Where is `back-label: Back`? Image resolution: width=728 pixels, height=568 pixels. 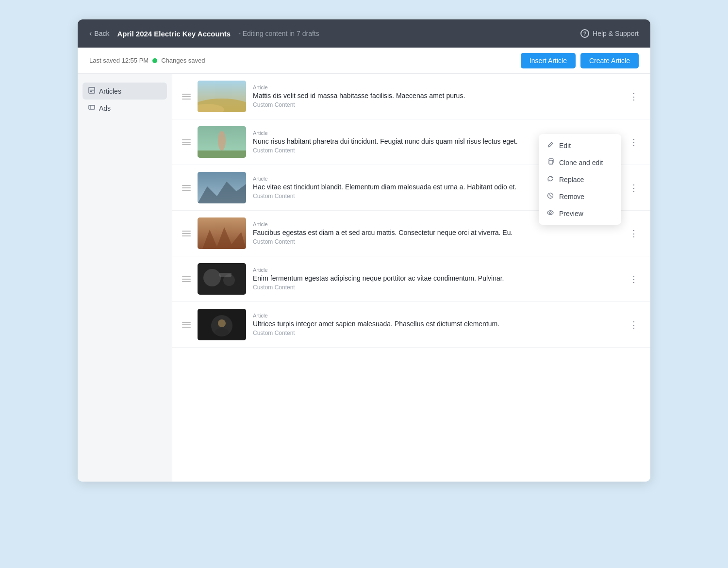
back-label: Back is located at coordinates (102, 33).